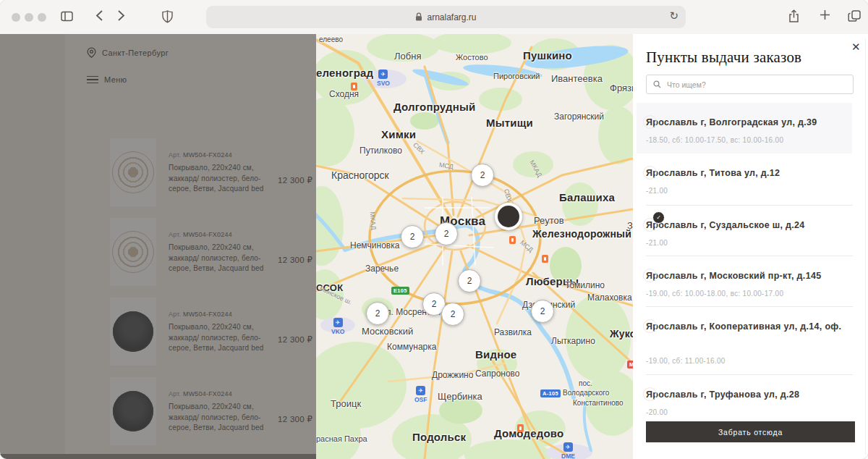 The image size is (868, 459). Describe the element at coordinates (451, 17) in the screenshot. I see `url-text: arnalafarg.ru` at that location.